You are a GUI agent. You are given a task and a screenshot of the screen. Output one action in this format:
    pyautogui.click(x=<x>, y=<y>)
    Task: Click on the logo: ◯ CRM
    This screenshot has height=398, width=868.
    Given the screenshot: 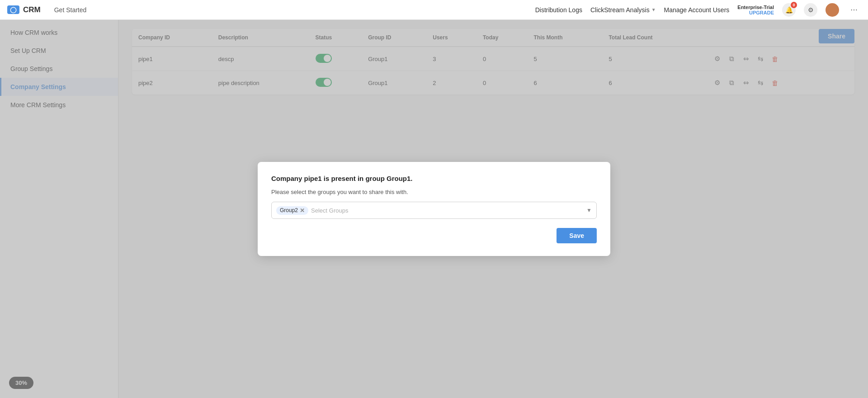 What is the action you would take?
    pyautogui.click(x=24, y=10)
    